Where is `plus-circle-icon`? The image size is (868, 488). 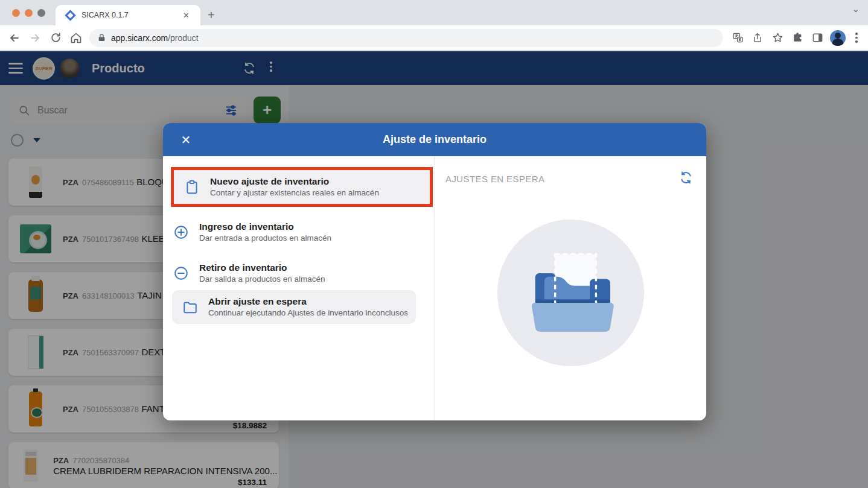 plus-circle-icon is located at coordinates (181, 232).